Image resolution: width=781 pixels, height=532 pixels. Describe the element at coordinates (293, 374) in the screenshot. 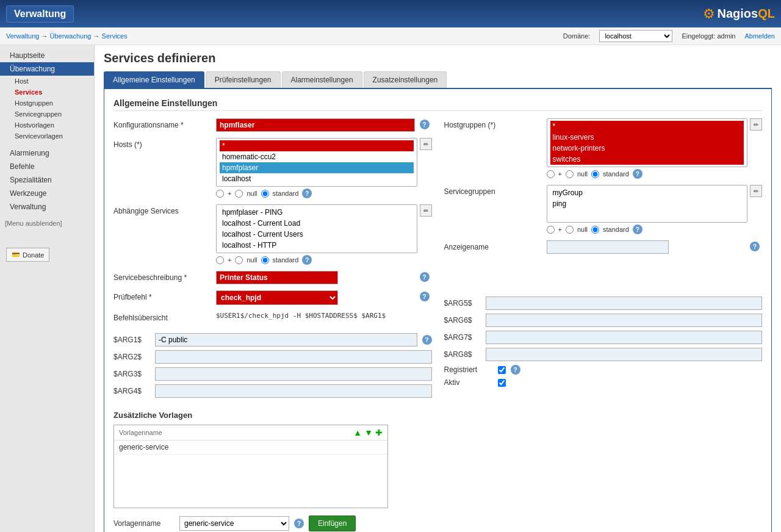

I see `input-arg3` at that location.